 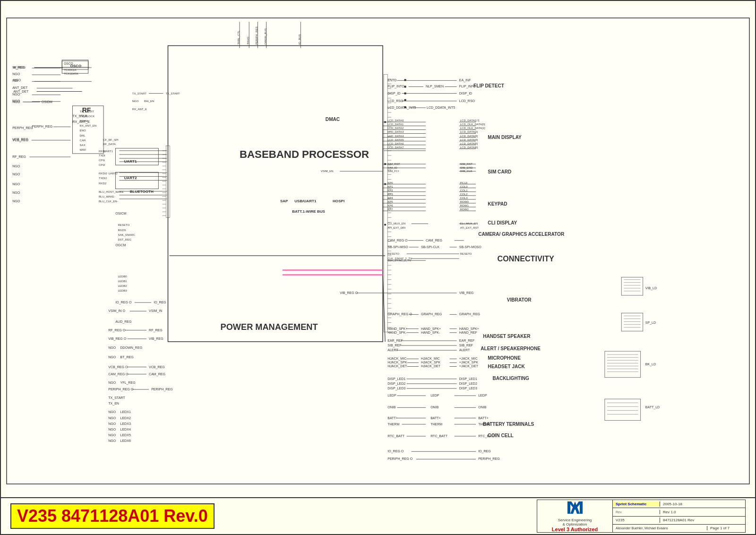 What do you see at coordinates (575, 529) in the screenshot?
I see `level3-authorized: Level 3 Authorized` at bounding box center [575, 529].